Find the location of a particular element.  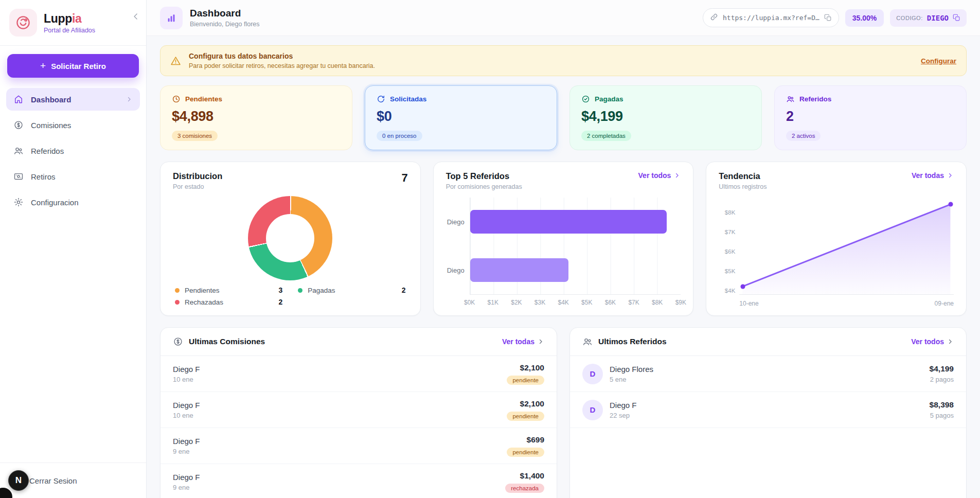

brand-name: Luppia is located at coordinates (69, 19).